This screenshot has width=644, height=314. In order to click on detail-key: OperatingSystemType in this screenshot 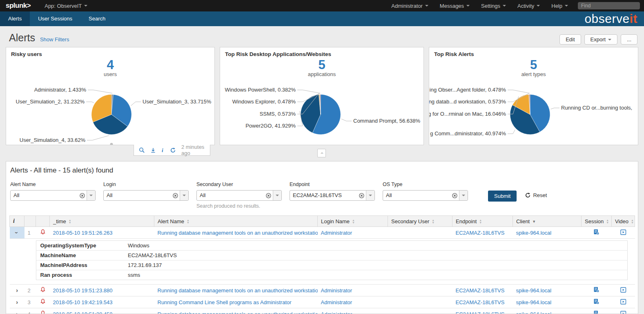, I will do `click(80, 246)`.